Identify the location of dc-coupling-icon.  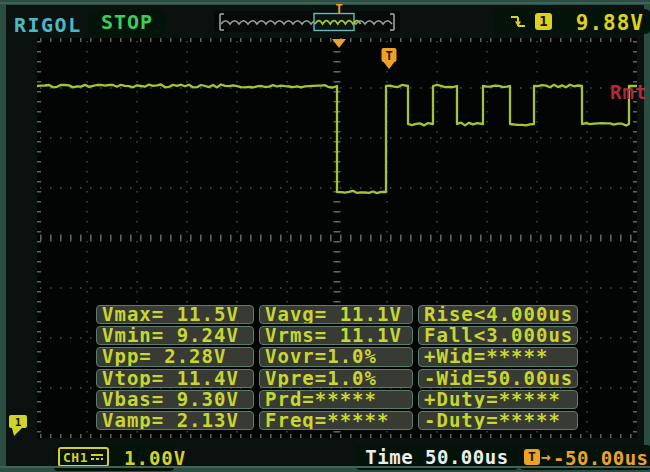
(97, 457).